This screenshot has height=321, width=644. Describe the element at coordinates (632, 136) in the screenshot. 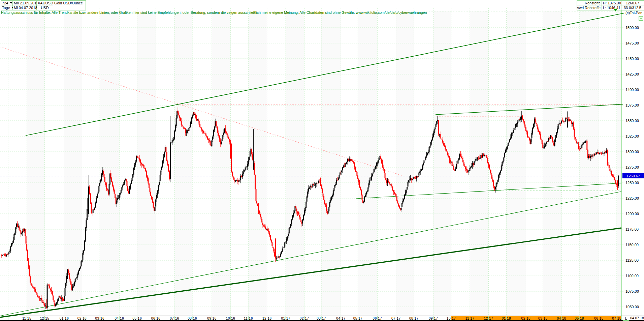

I see `price-axis-label: 1325.00` at that location.